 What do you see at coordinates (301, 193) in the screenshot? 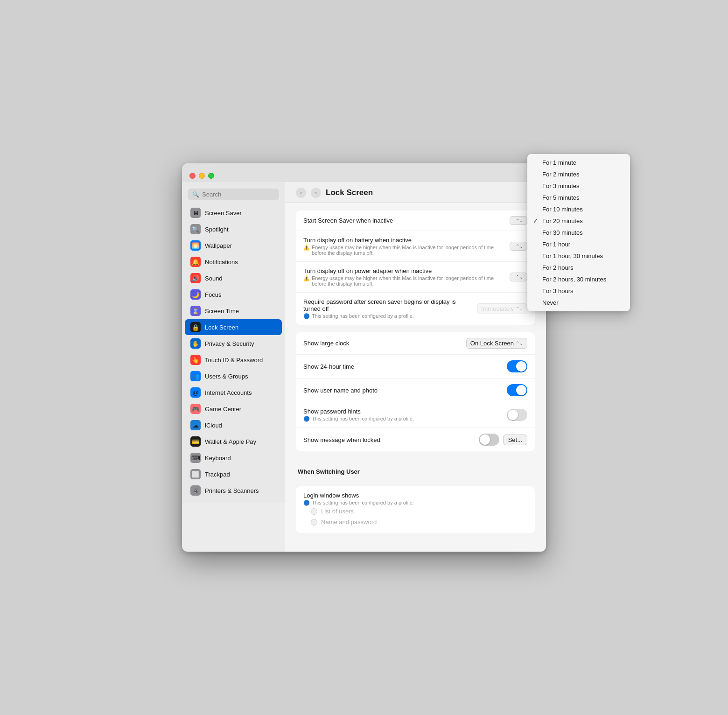
I see `back-button: ‹` at bounding box center [301, 193].